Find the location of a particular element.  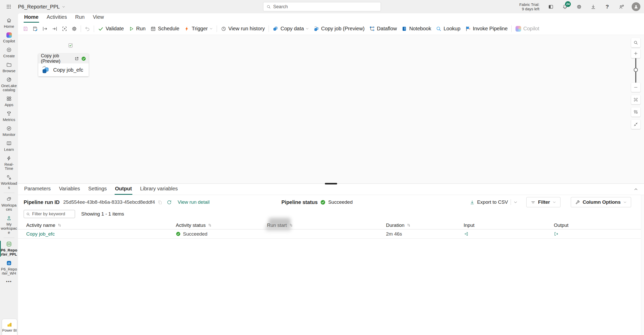

column-header-activity-status: Activity status is located at coordinates (219, 225).